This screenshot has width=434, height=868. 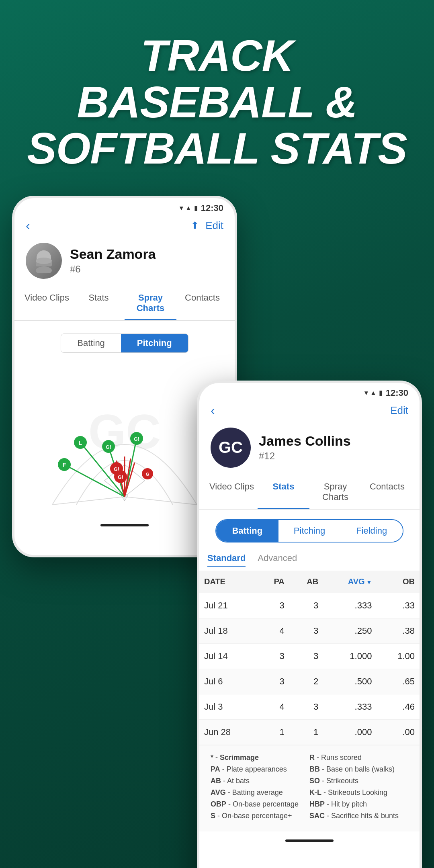 What do you see at coordinates (309, 758) in the screenshot?
I see `legend-row-1: * - Scrimmage R - Runs scored` at bounding box center [309, 758].